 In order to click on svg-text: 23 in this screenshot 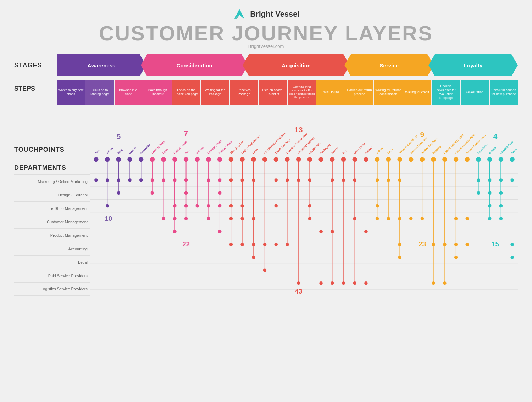, I will do `click(422, 244)`.